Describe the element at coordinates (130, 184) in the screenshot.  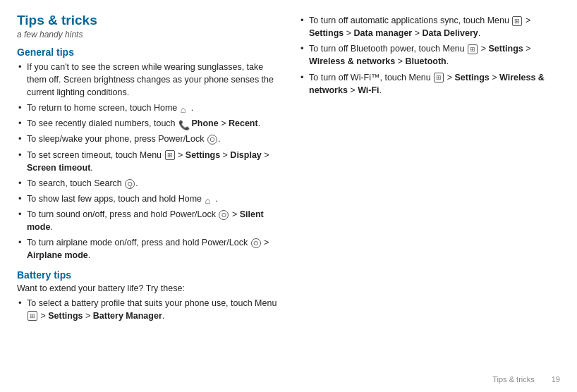
I see `search-icon: Q` at that location.